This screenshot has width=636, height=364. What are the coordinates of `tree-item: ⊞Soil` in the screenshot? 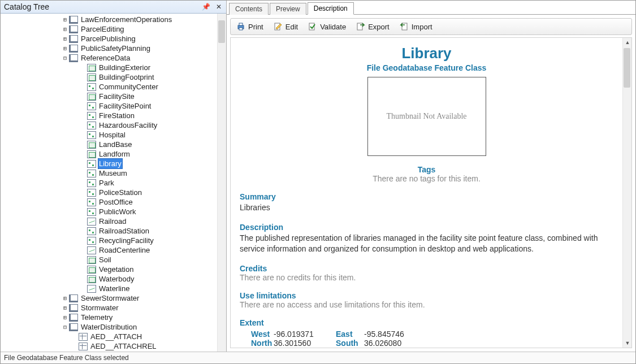 It's located at (109, 260).